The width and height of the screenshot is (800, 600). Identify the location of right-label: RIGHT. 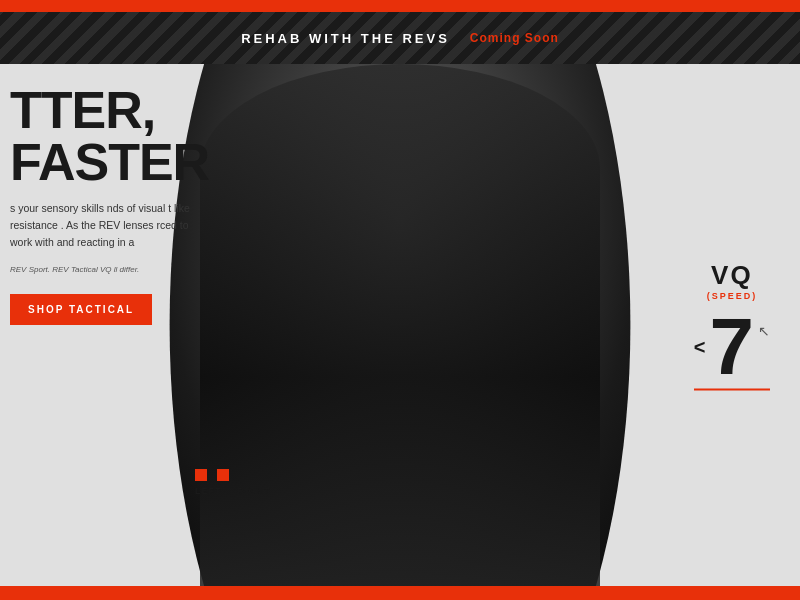
(254, 491).